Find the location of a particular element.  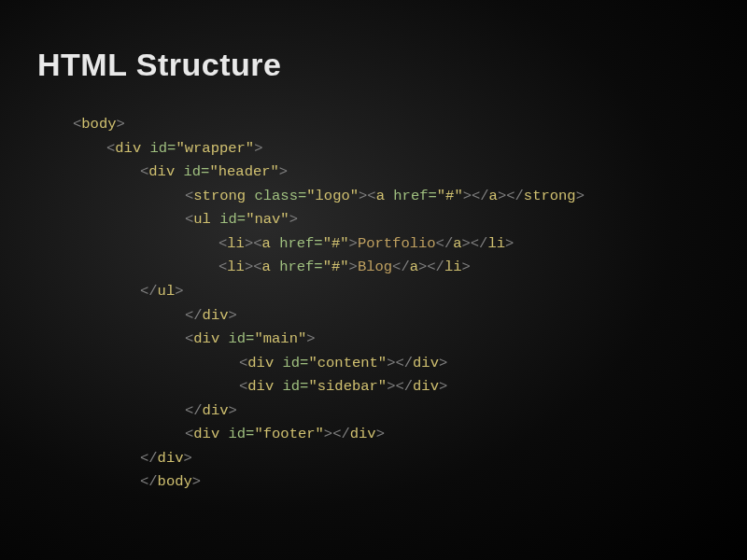

code-line: <div id="footer"></div> is located at coordinates (391, 435).